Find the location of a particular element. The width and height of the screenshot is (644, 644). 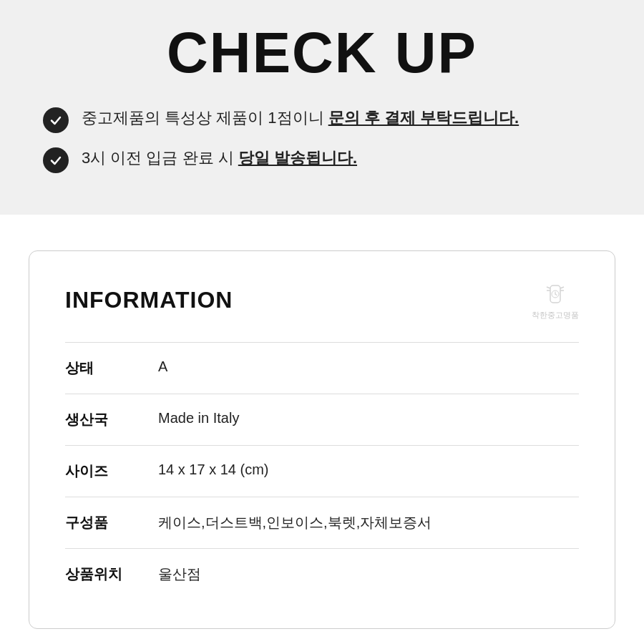

label-status: 상태 is located at coordinates (112, 368).